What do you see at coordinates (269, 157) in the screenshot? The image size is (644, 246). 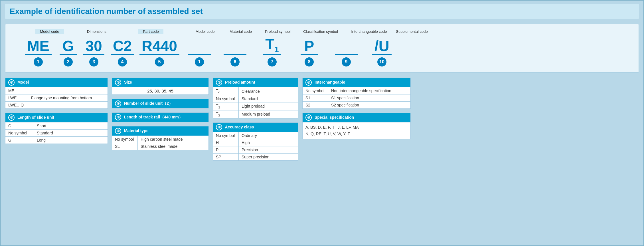 I see `accuracy-SP-desc: Super precision` at bounding box center [269, 157].